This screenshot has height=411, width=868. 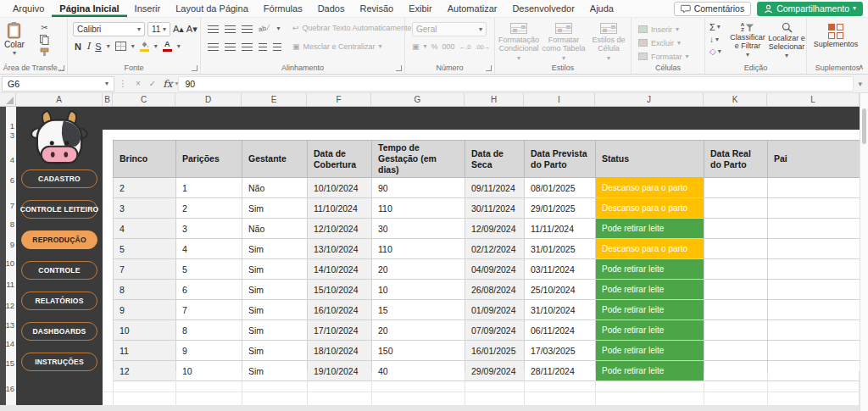 What do you see at coordinates (340, 188) in the screenshot?
I see `table-cell: 10/10/2024` at bounding box center [340, 188].